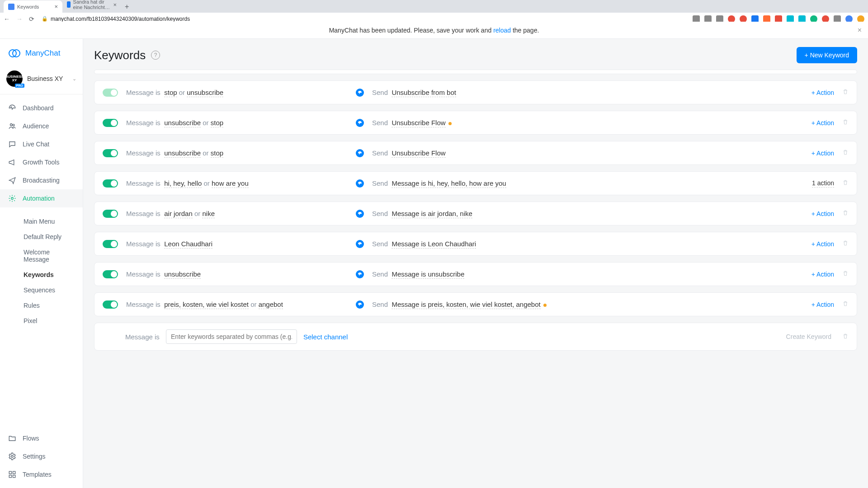  What do you see at coordinates (120, 19) in the screenshot?
I see `url-text: manychat.com/fb181039443240309/automatio…` at bounding box center [120, 19].